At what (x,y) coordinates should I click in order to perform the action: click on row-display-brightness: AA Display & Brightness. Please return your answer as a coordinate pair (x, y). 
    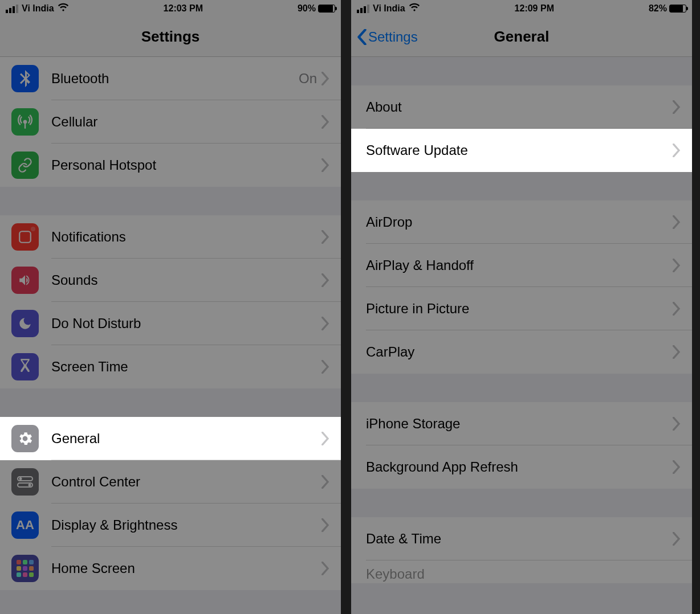
    Looking at the image, I should click on (170, 525).